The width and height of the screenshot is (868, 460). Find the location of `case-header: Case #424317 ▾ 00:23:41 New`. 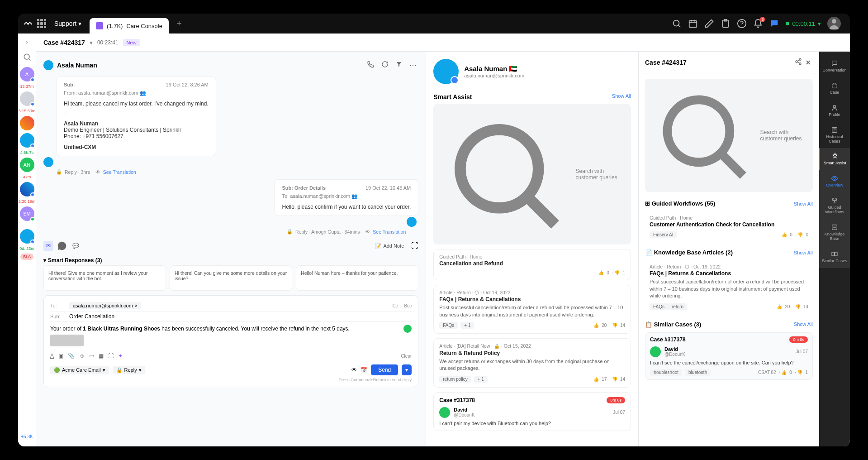

case-header: Case #424317 ▾ 00:23:41 New is located at coordinates (443, 43).